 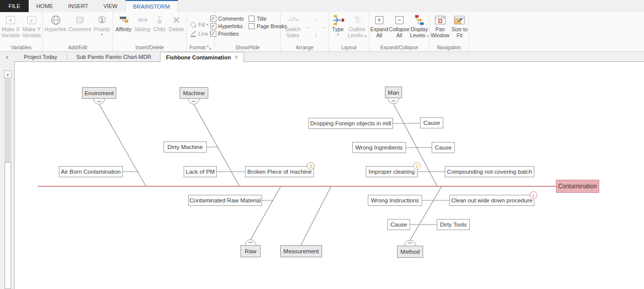 I want to click on doc-tab-fishbone-contamination: Fishbone Contamination ×, so click(x=202, y=57).